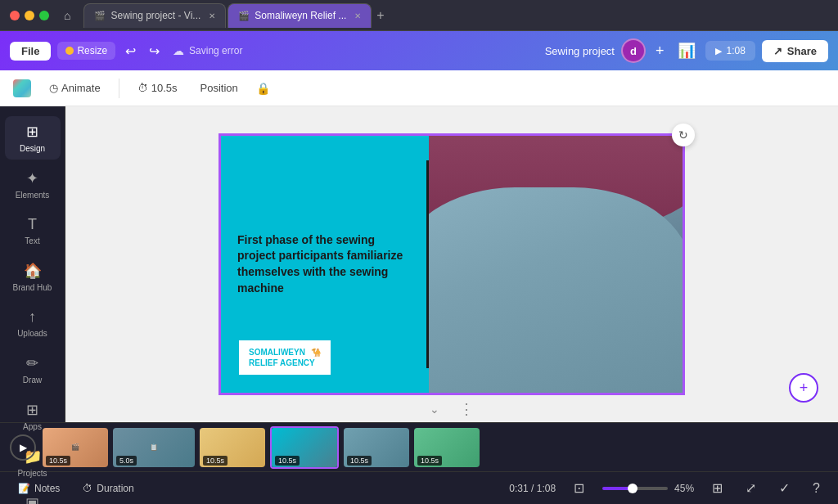  I want to click on animate-label: Animate, so click(81, 88).